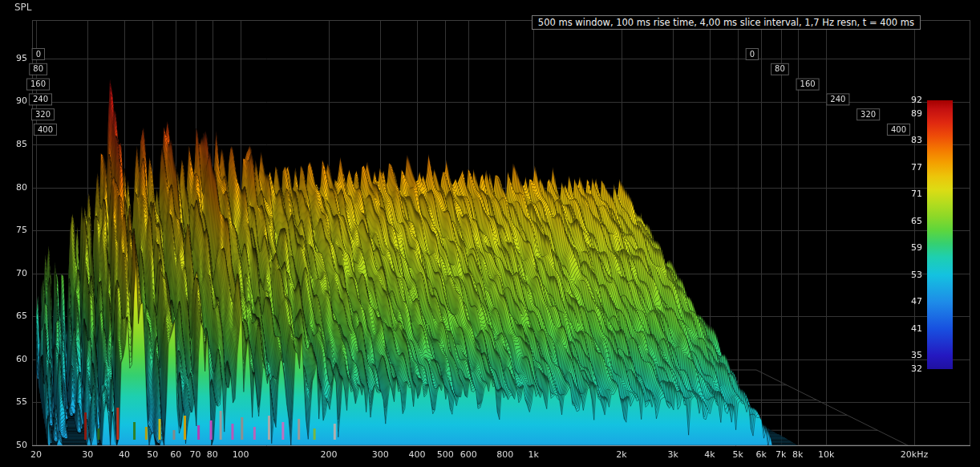 The width and height of the screenshot is (980, 467). I want to click on spl-axis-title: SPL, so click(23, 7).